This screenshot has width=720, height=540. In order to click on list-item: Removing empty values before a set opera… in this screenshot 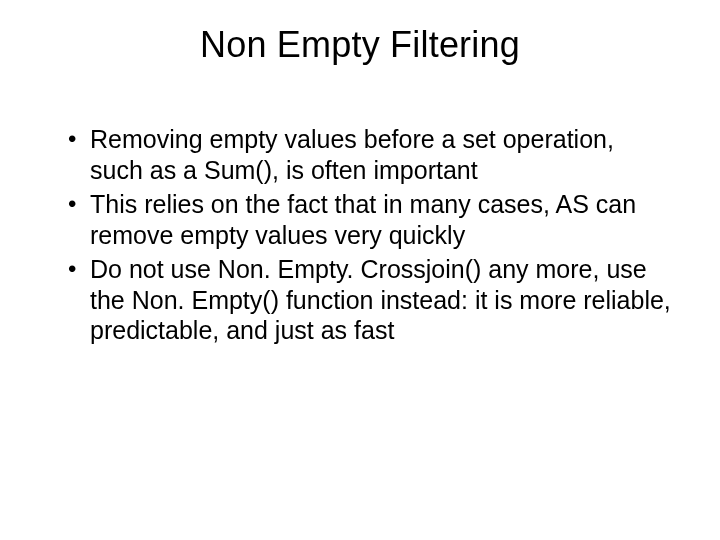, I will do `click(372, 154)`.